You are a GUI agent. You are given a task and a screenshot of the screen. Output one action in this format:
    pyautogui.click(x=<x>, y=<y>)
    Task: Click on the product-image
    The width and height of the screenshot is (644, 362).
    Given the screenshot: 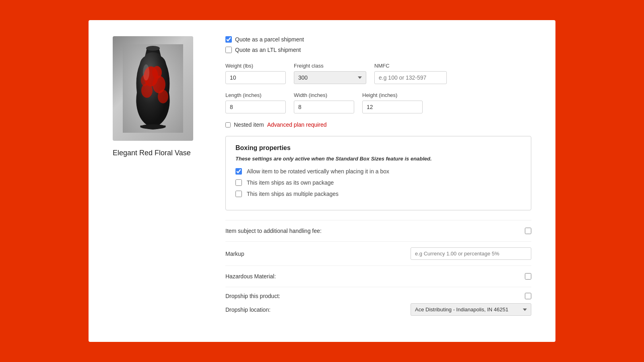 What is the action you would take?
    pyautogui.click(x=153, y=88)
    